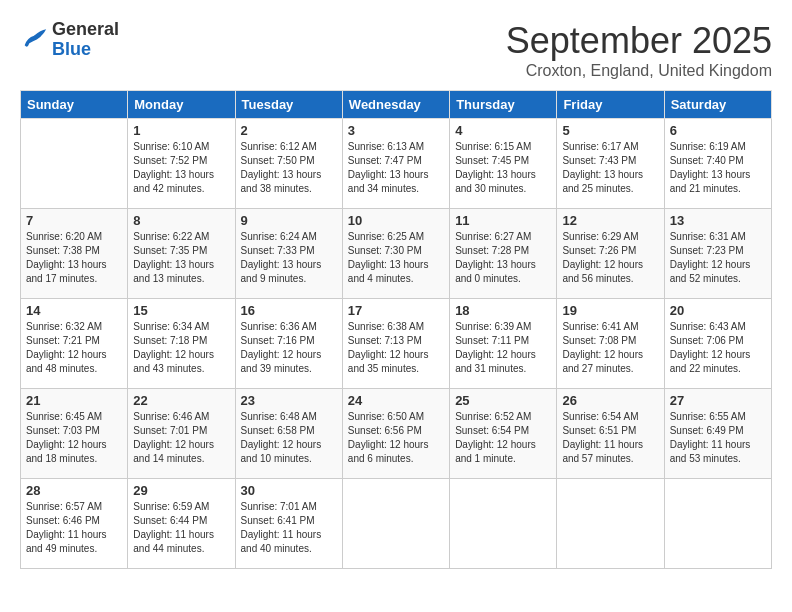 The image size is (792, 612). I want to click on day-number: 25, so click(503, 400).